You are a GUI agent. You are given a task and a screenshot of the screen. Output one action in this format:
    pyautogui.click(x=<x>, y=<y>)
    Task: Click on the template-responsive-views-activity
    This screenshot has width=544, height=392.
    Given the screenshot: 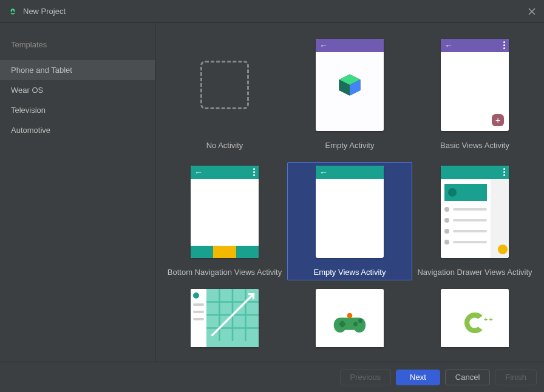 What is the action you would take?
    pyautogui.click(x=225, y=318)
    